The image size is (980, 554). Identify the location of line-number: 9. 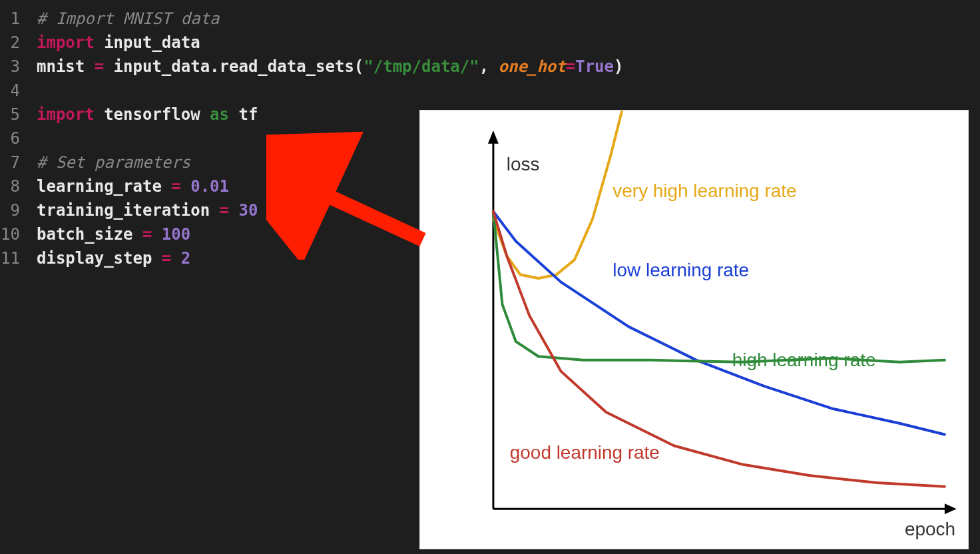
(19, 210).